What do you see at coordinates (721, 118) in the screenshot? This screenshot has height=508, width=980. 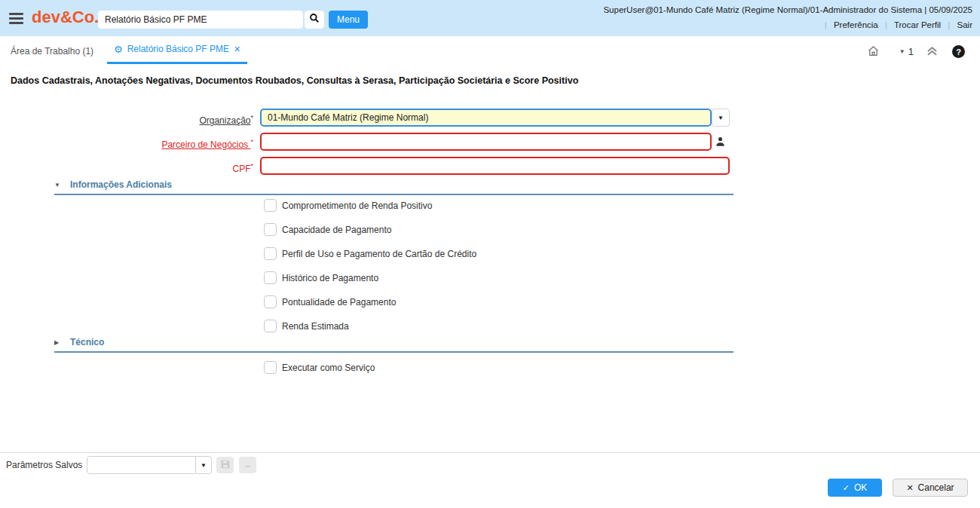 I see `organizacao-dropdown-button: ▼` at bounding box center [721, 118].